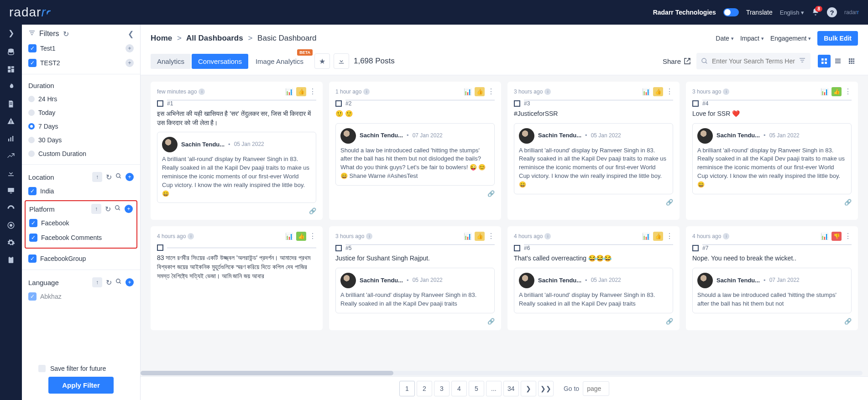  What do you see at coordinates (677, 61) in the screenshot?
I see `share-button: Share` at bounding box center [677, 61].